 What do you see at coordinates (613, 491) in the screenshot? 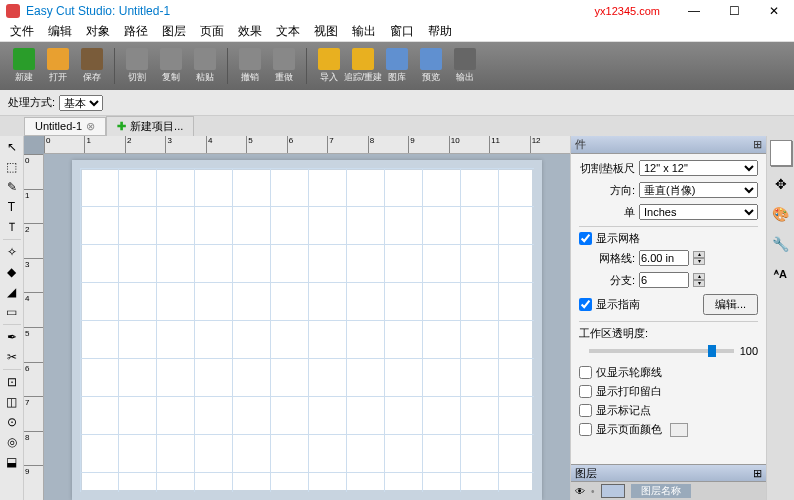
I see `layer-thumbnail` at bounding box center [613, 491].